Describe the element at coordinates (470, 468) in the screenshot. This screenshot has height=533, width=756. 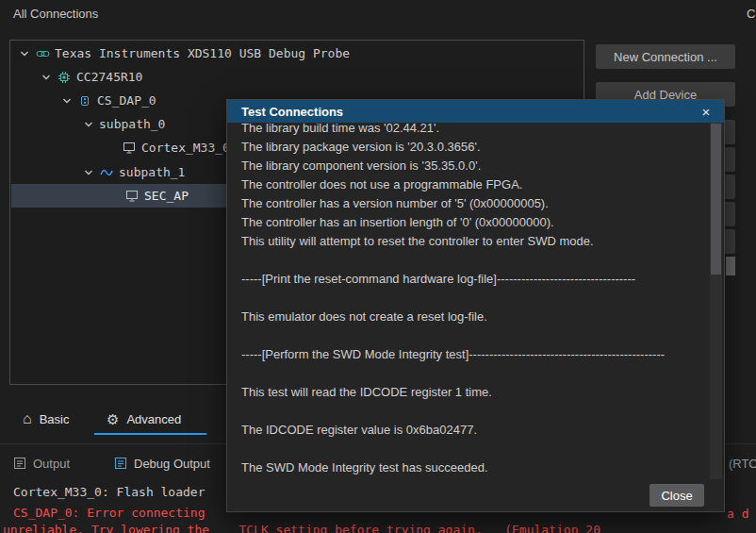
I see `log-line: The SWD Mode Integrity test has succeede…` at that location.